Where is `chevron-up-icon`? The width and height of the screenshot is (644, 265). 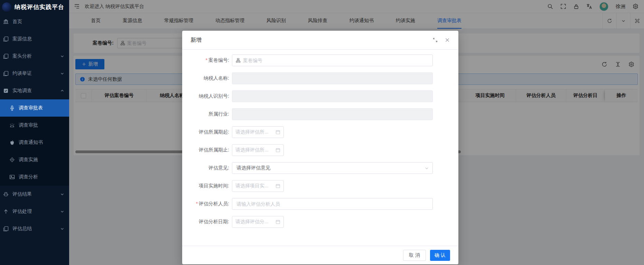 chevron-up-icon is located at coordinates (62, 91).